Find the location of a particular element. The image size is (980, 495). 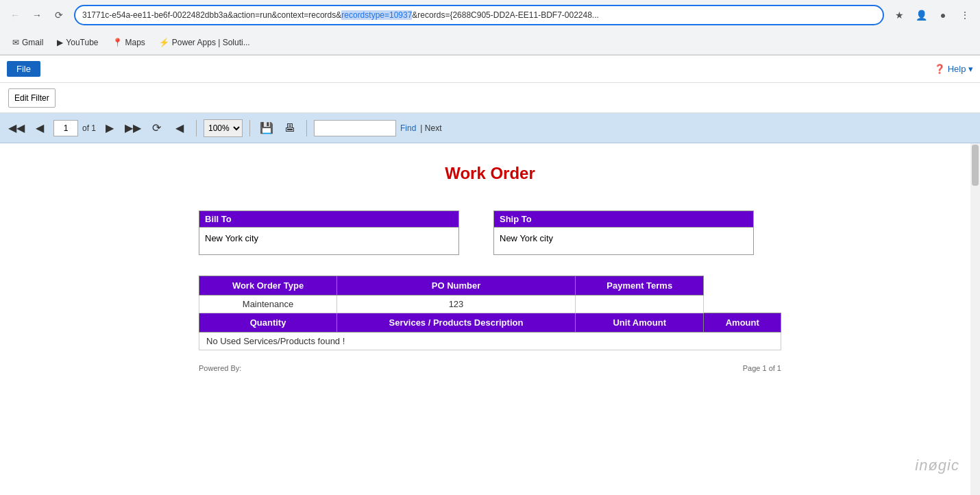

bookmark-maps: 📍 Maps is located at coordinates (129, 43).